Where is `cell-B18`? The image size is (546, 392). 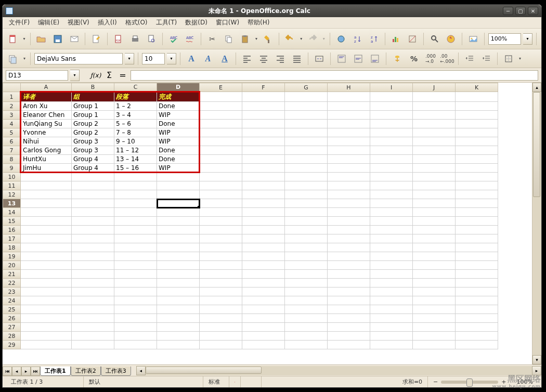 cell-B18 is located at coordinates (93, 247).